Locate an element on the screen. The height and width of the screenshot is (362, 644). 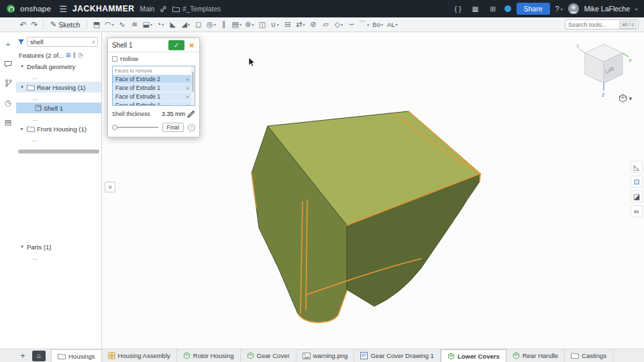
revolve-tool-button: ◠▾ is located at coordinates (109, 25).